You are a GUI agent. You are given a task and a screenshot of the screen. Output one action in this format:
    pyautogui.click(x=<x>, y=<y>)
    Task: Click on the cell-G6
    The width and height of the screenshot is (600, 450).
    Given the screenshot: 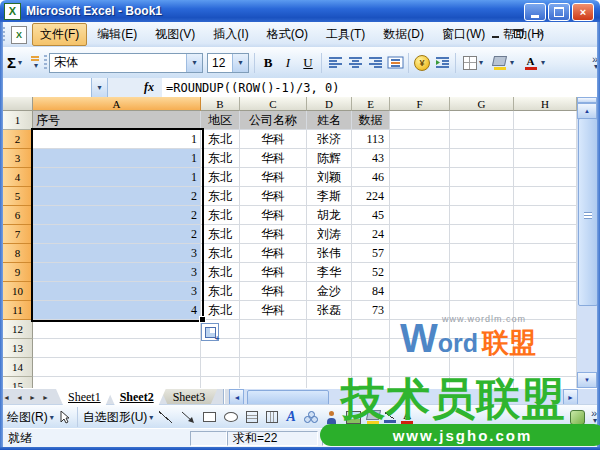 What is the action you would take?
    pyautogui.click(x=482, y=216)
    